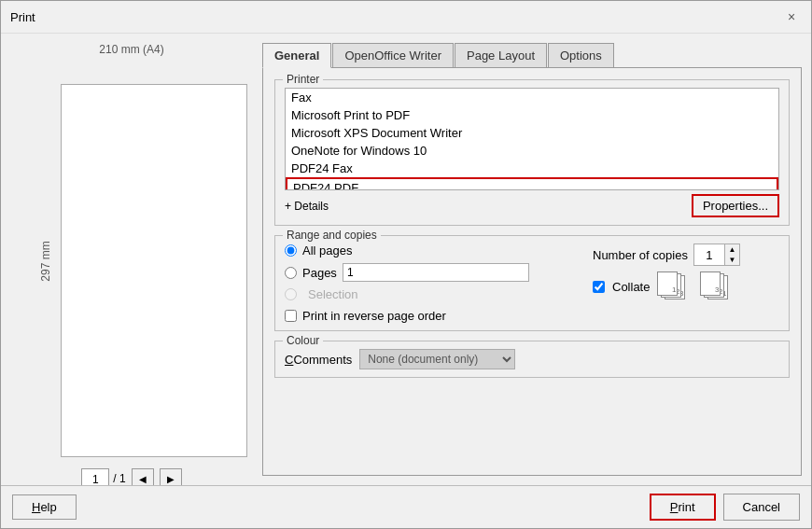  I want to click on printer-item-pdf24fax: PDF24 Fax, so click(532, 168).